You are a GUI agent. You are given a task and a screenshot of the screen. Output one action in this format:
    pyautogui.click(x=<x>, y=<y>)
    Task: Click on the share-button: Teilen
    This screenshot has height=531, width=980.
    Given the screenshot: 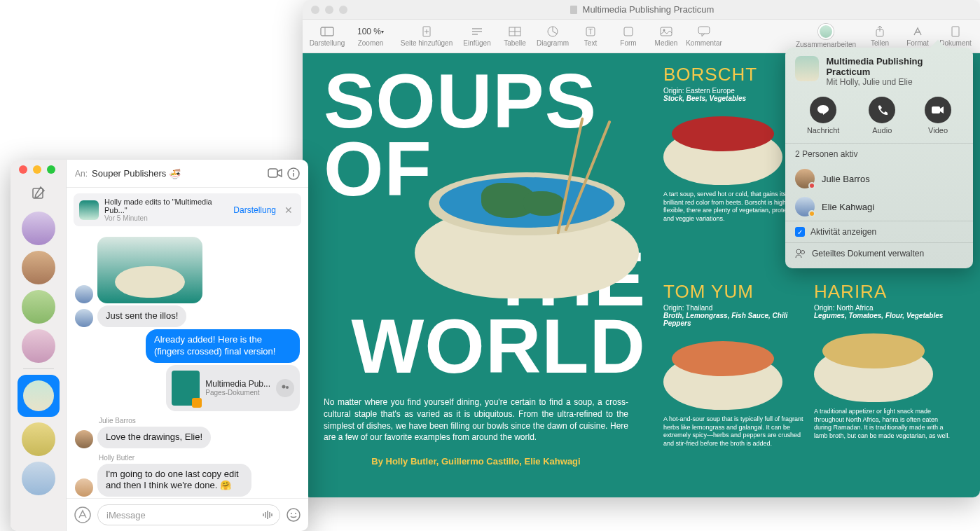 What is the action you would take?
    pyautogui.click(x=880, y=36)
    